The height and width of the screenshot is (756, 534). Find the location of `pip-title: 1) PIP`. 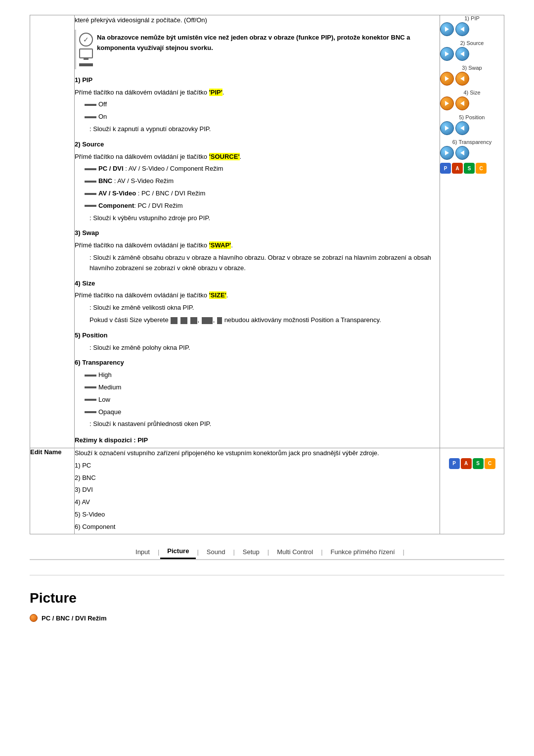

pip-title: 1) PIP is located at coordinates (257, 80).